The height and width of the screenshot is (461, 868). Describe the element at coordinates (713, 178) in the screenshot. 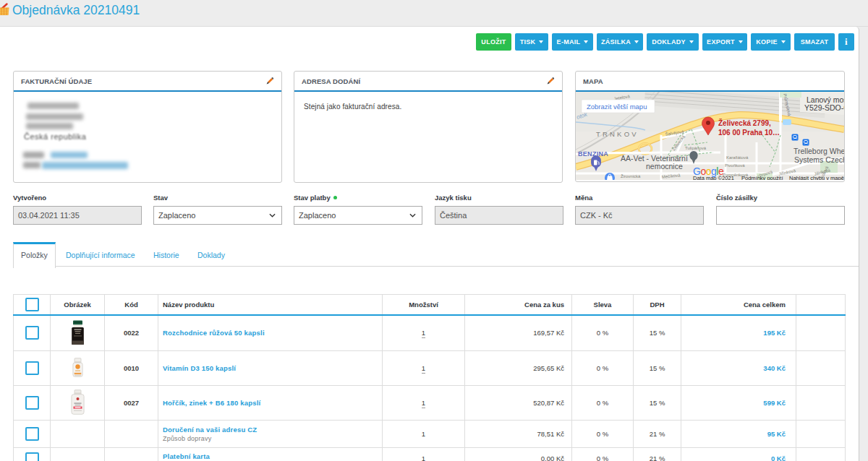

I see `svg-text: Data map ©2021` at that location.